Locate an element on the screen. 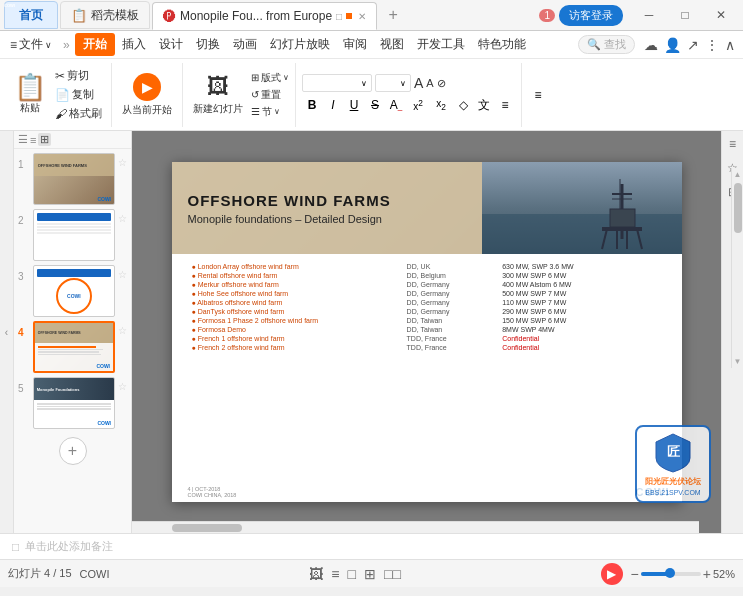  slide-star-4: ☆ is located at coordinates (122, 328).